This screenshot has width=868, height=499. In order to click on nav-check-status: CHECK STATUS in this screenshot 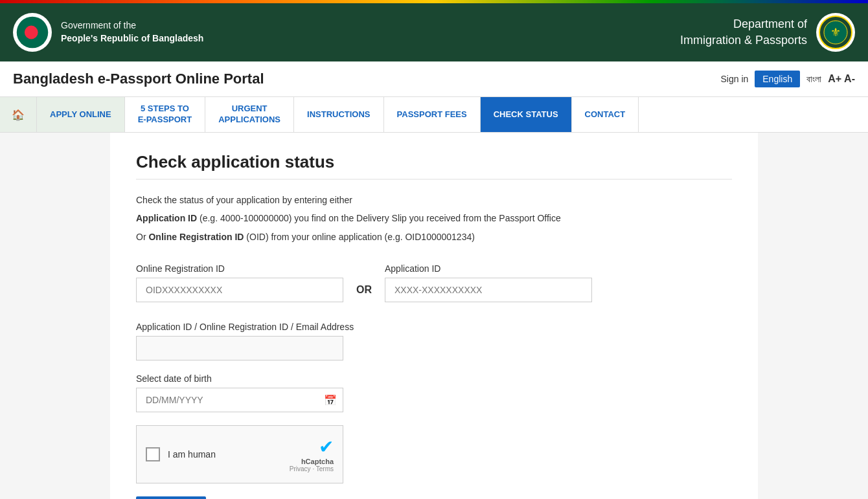, I will do `click(526, 115)`.